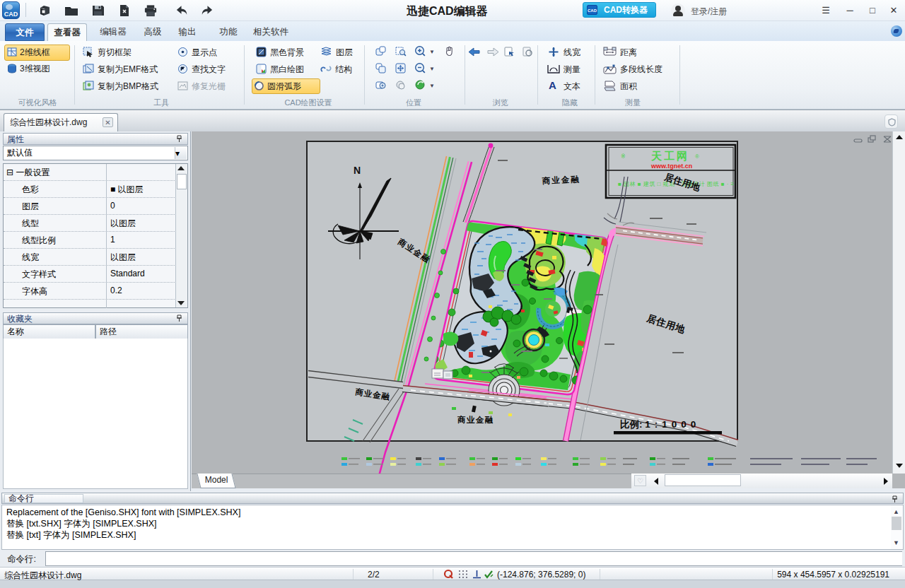  I want to click on svg-text: N, so click(357, 170).